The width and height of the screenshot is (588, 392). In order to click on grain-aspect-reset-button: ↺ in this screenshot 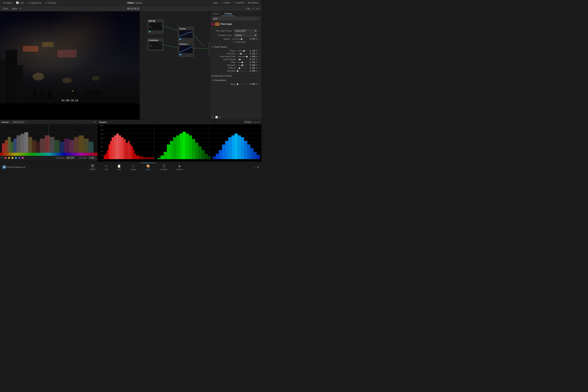, I will do `click(259, 56)`.